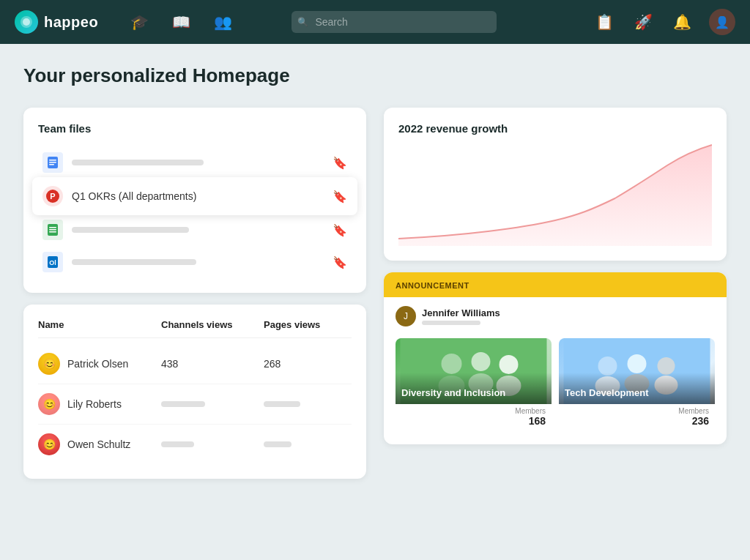 This screenshot has height=560, width=750. I want to click on user-avatar: 👤, so click(722, 22).